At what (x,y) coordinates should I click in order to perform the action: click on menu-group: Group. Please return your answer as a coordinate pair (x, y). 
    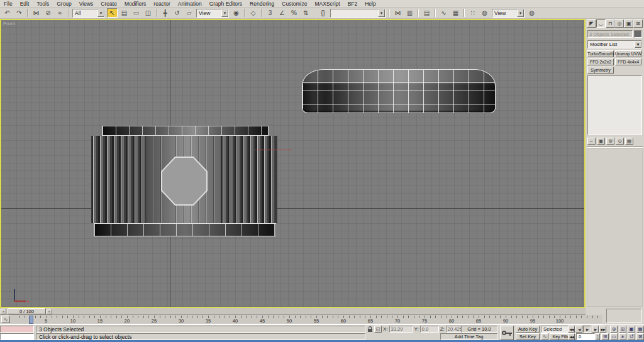
    Looking at the image, I should click on (64, 4).